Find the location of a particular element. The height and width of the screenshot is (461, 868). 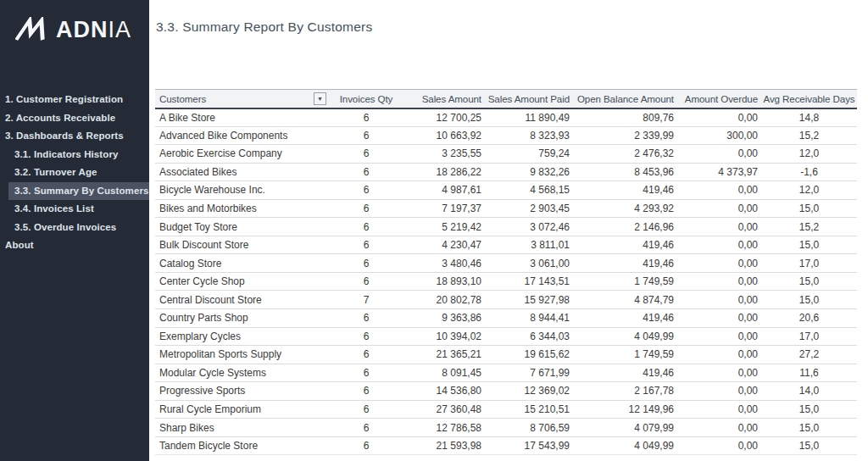

column-header-label: Amount Overdue is located at coordinates (721, 98).